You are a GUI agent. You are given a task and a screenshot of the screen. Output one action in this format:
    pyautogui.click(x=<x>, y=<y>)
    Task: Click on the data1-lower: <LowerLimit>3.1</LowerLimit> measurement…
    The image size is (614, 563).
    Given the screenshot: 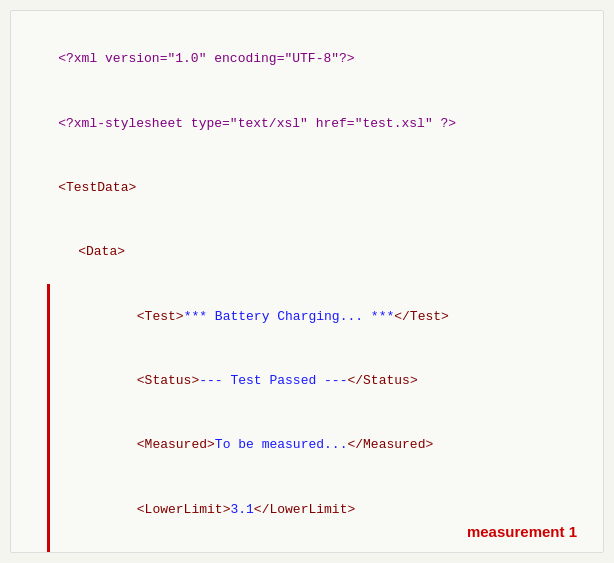 What is the action you would take?
    pyautogui.click(x=317, y=515)
    